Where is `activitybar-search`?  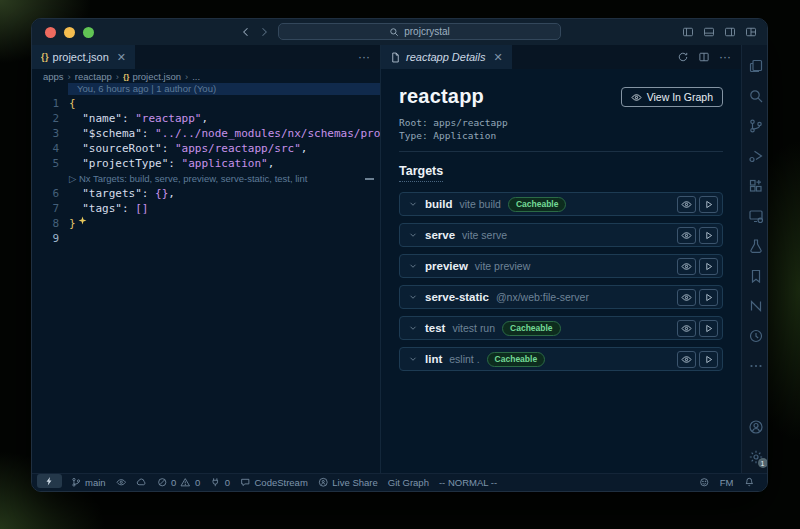
activitybar-search is located at coordinates (756, 96).